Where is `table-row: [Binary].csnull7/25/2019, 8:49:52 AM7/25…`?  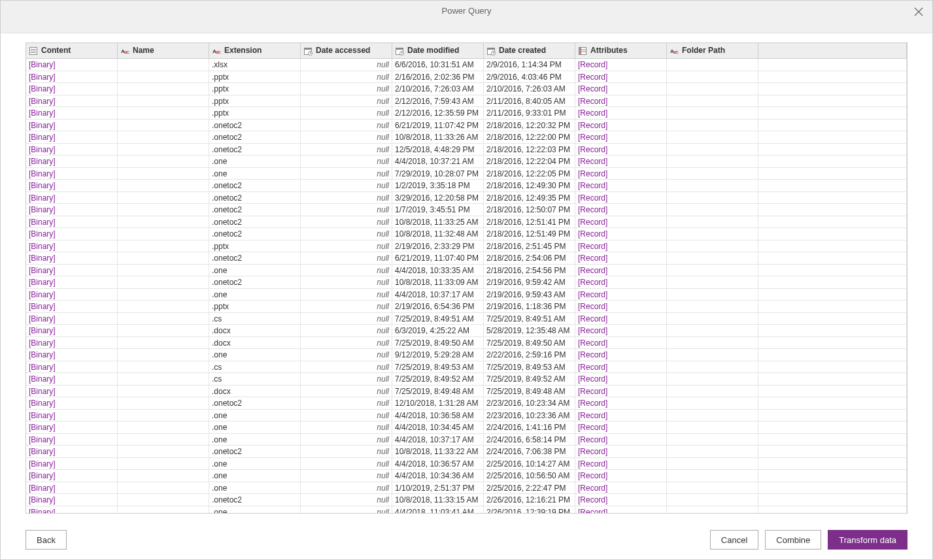
table-row: [Binary].csnull7/25/2019, 8:49:52 AM7/25… is located at coordinates (467, 379).